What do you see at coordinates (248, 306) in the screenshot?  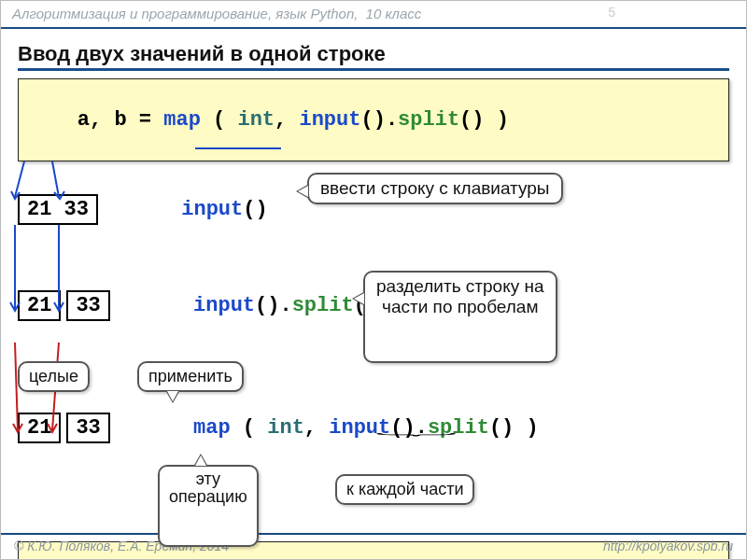 I see `step2-code: input().split()` at bounding box center [248, 306].